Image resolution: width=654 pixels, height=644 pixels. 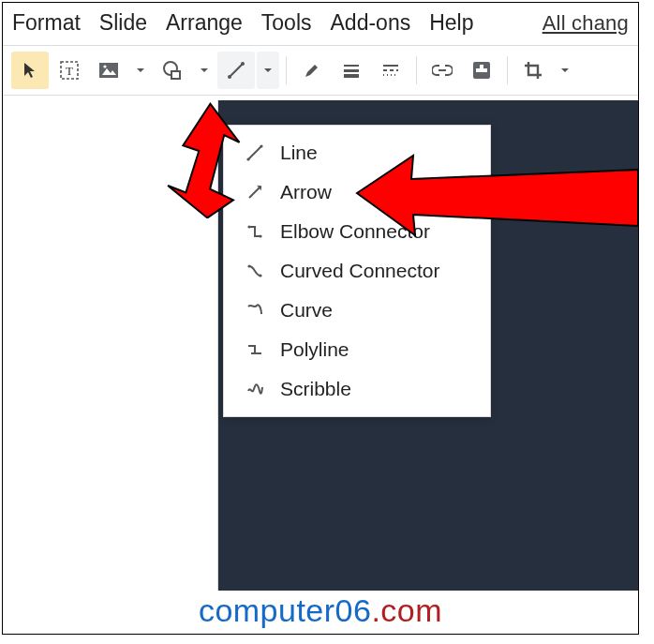 What do you see at coordinates (236, 70) in the screenshot?
I see `line-tool-button` at bounding box center [236, 70].